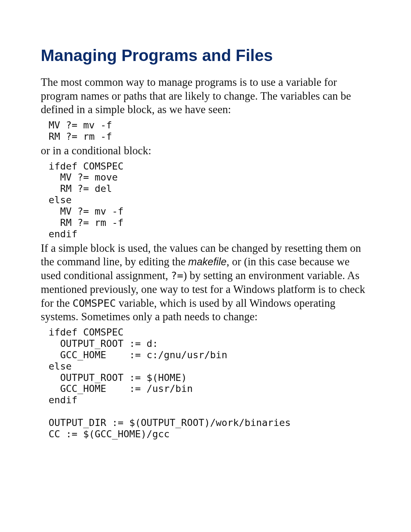 The image size is (411, 532). Describe the element at coordinates (177, 276) in the screenshot. I see `assign-operator-inline: ?=` at that location.